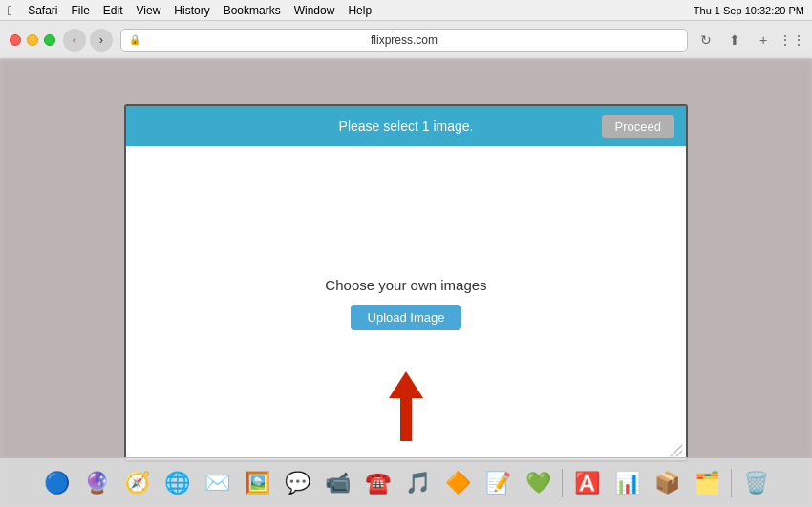 The height and width of the screenshot is (507, 812). I want to click on dock-messages: 💬, so click(297, 483).